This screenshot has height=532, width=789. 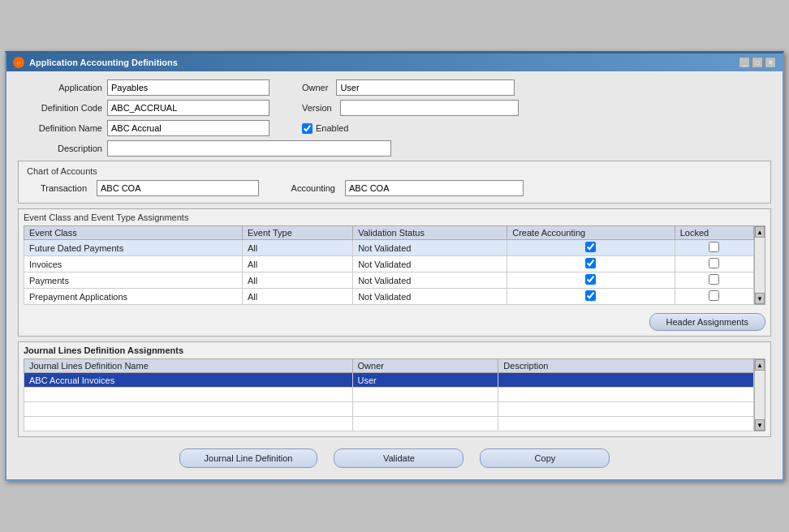 What do you see at coordinates (390, 281) in the screenshot?
I see `table-row: Payments All Not Validated` at bounding box center [390, 281].